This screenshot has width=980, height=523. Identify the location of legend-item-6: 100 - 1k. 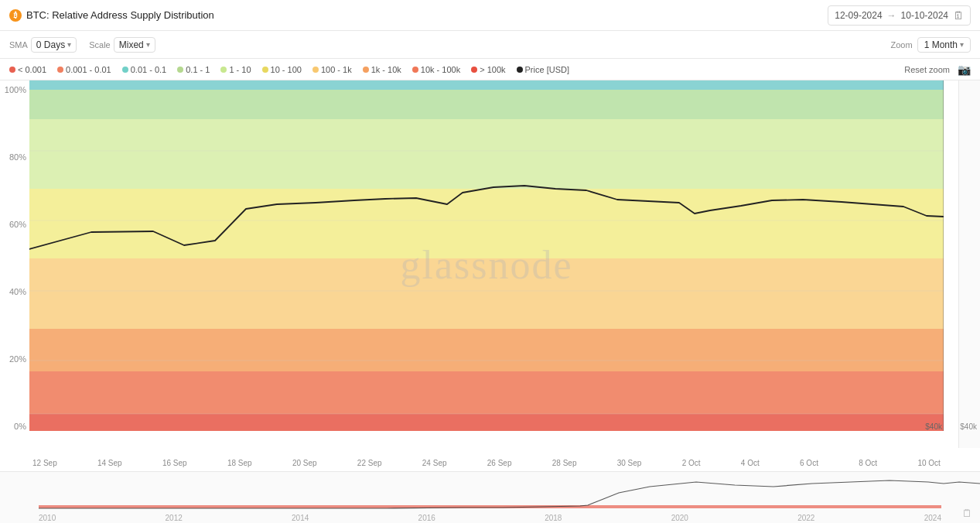
(333, 70).